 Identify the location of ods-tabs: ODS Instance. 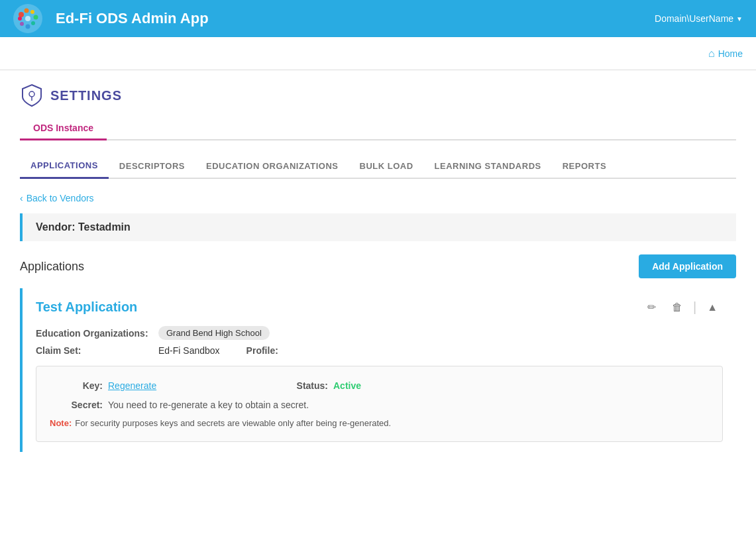
(378, 129).